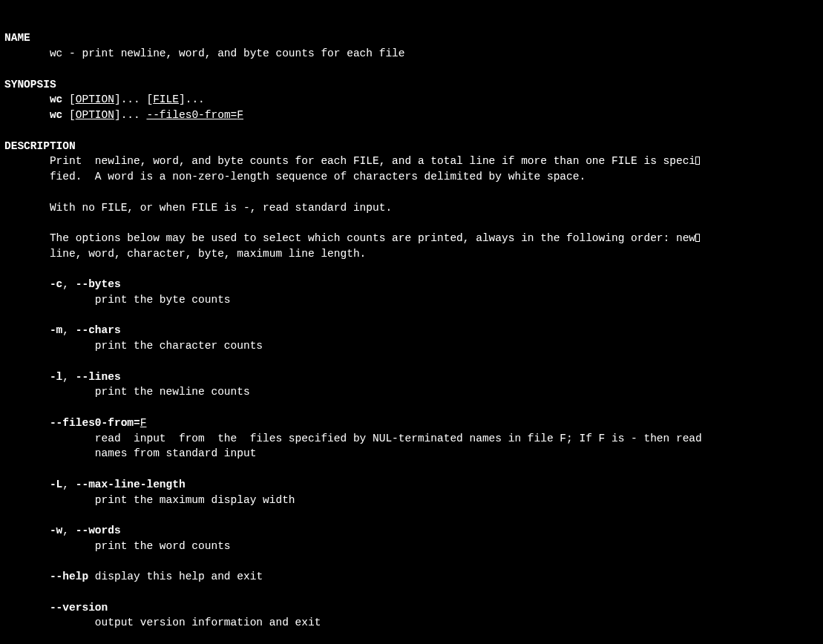  Describe the element at coordinates (98, 330) in the screenshot. I see `option-chars-long: --chars` at that location.